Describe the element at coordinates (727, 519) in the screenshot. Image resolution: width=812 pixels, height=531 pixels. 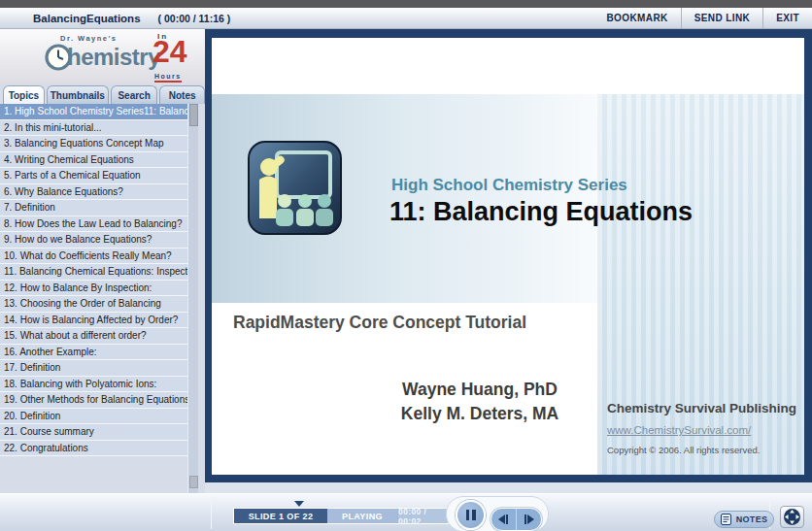
I see `notes-icon` at that location.